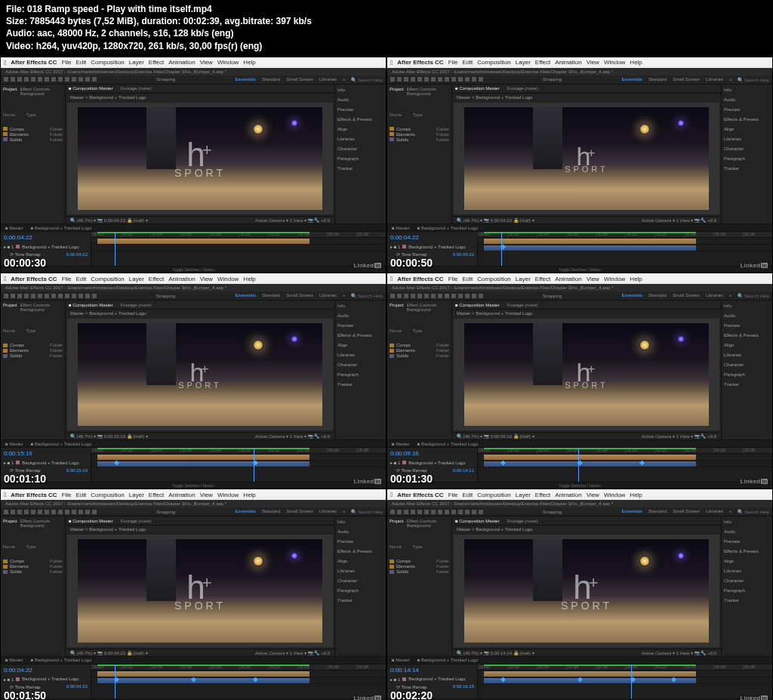 This screenshot has width=773, height=700. Describe the element at coordinates (200, 220) in the screenshot. I see `viewport-status: 🔍 (49.7%) ▾ 📷 0:00:04:22 🔒 (Half) ▾ Acti…` at that location.